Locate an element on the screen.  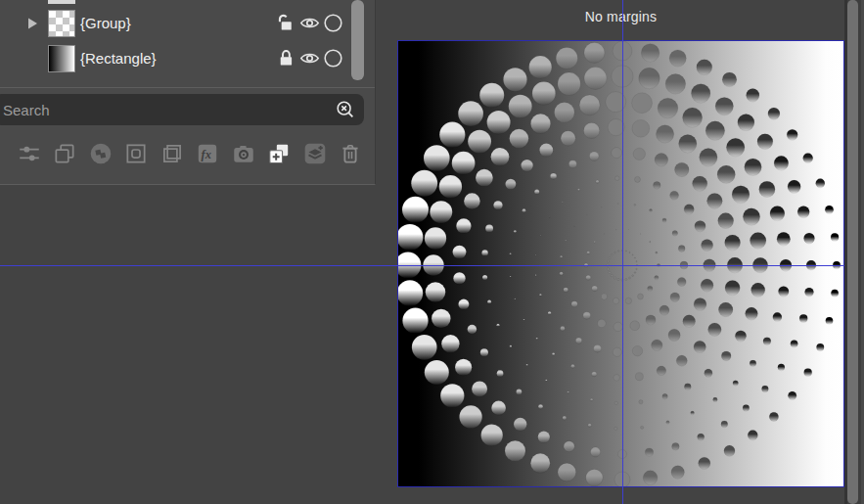
duplicate-layer-icon is located at coordinates (65, 154).